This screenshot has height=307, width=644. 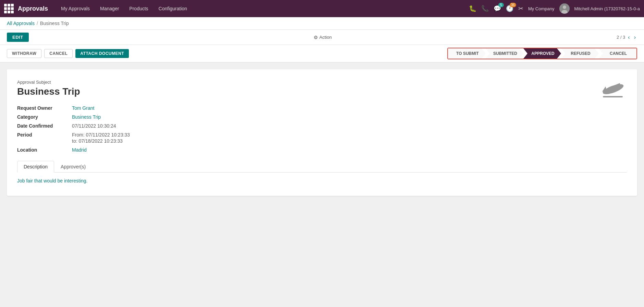 What do you see at coordinates (83, 108) in the screenshot?
I see `value-request-owner: Tom Grant` at bounding box center [83, 108].